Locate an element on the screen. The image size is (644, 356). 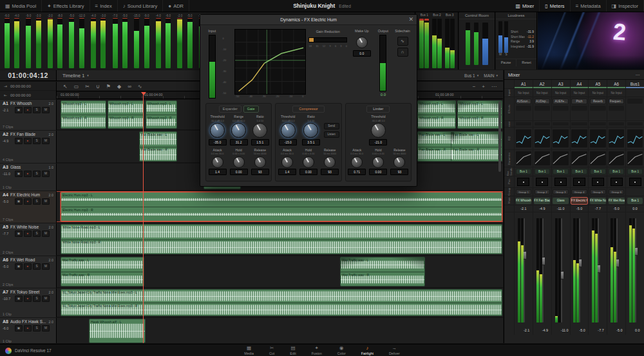
control-room-volume-slider is located at coordinates (486, 44).